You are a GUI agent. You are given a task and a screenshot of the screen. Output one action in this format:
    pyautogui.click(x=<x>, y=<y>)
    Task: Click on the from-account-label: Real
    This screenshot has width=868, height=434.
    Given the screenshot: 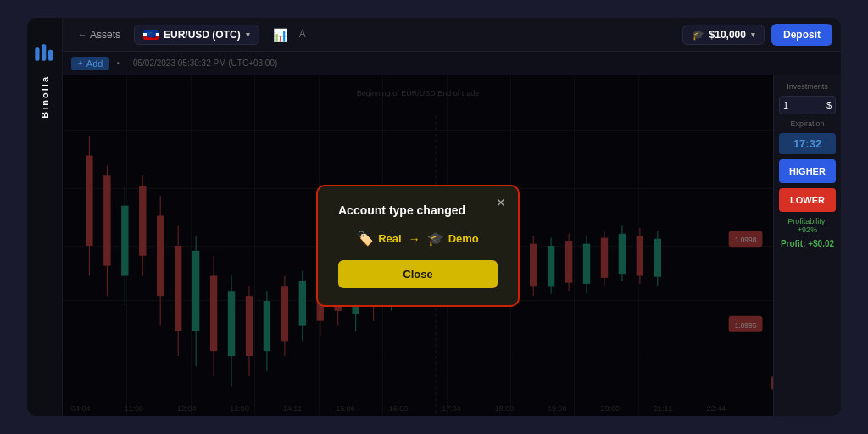 What is the action you would take?
    pyautogui.click(x=390, y=239)
    